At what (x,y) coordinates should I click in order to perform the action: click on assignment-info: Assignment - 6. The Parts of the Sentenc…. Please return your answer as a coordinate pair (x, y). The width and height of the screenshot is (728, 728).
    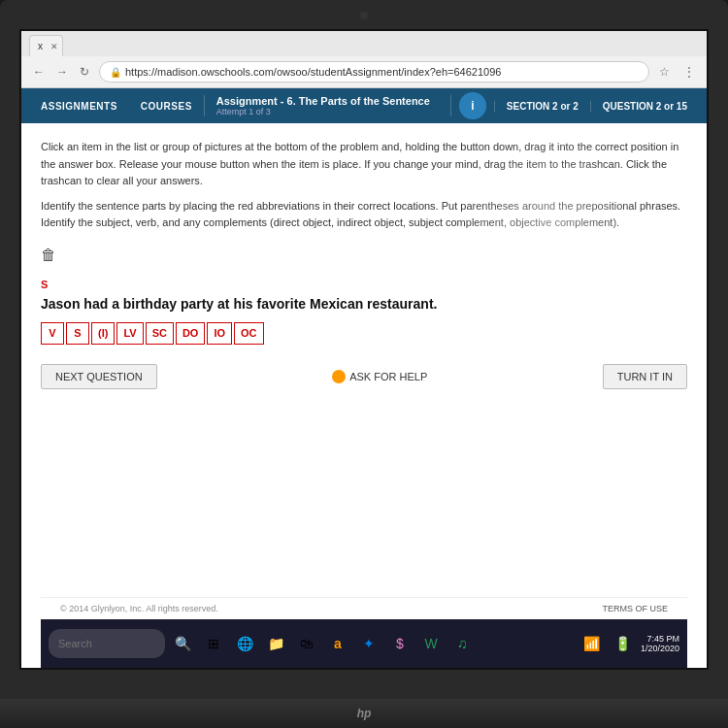
    Looking at the image, I should click on (328, 106).